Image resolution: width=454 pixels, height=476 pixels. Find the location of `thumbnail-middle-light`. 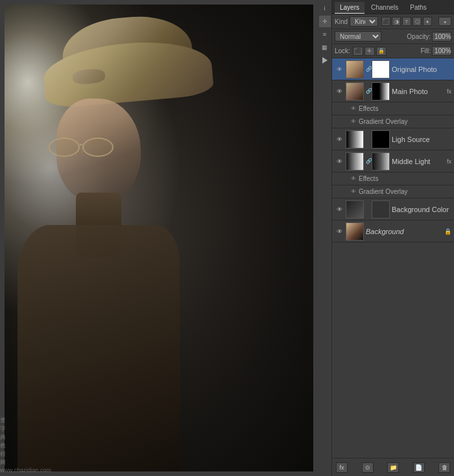

thumbnail-middle-light is located at coordinates (355, 161).